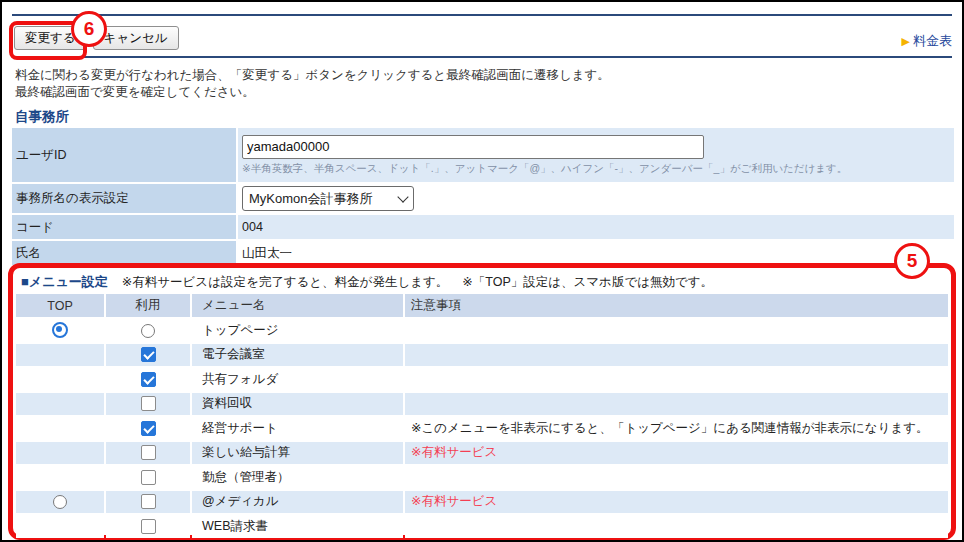 This screenshot has width=964, height=542. What do you see at coordinates (596, 155) in the screenshot?
I see `field-value-cell: ※半角英数字、半角スペース、ドット「.」、アットマーク「@」、ハイフン「-」、ア…` at bounding box center [596, 155].